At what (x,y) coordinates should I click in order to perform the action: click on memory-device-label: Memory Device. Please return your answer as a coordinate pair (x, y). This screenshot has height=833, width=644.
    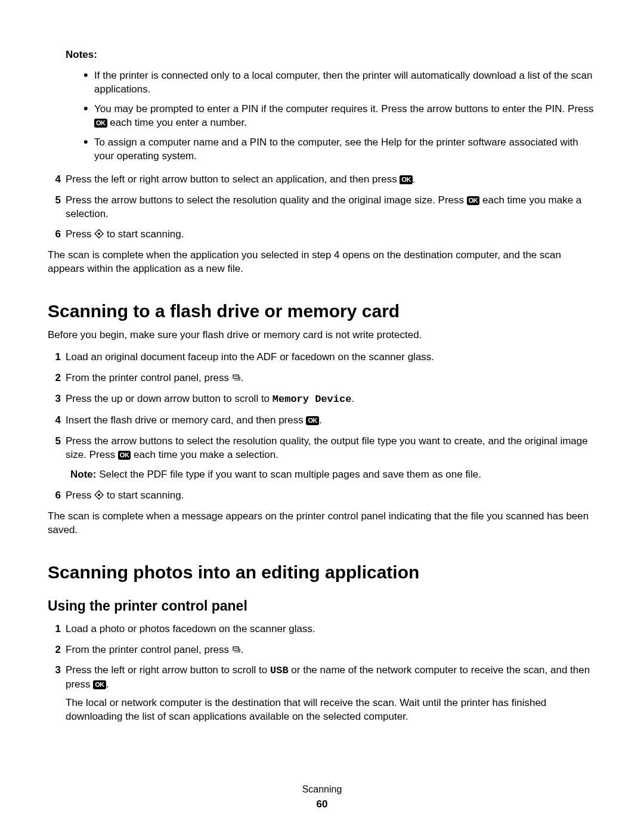
    Looking at the image, I should click on (312, 400).